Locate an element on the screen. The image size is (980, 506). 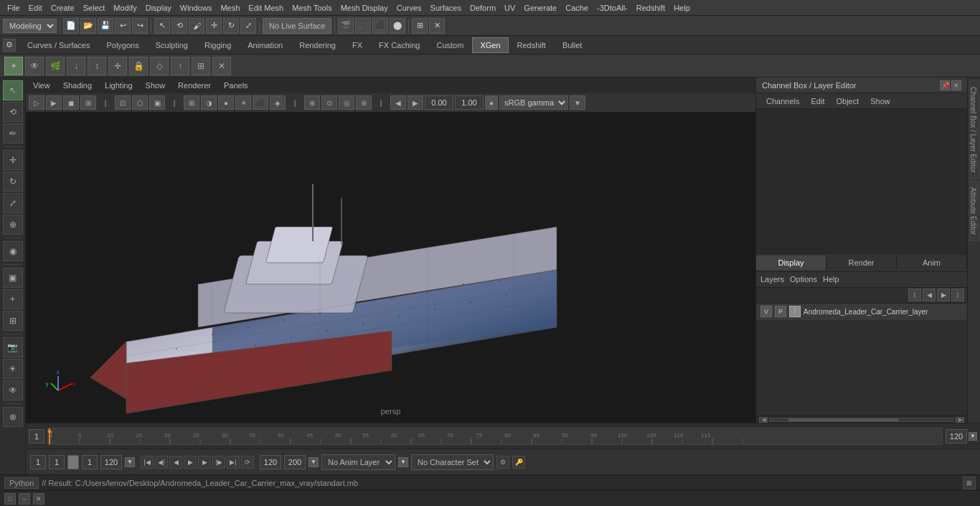
vp-colorspace-select: sRGB gamma is located at coordinates (534, 103).